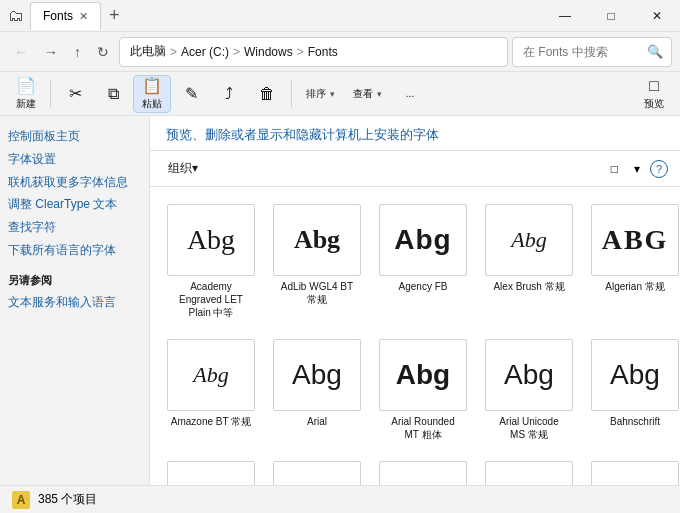 The width and height of the screenshot is (680, 513). I want to click on path-fonts: Fonts, so click(323, 52).